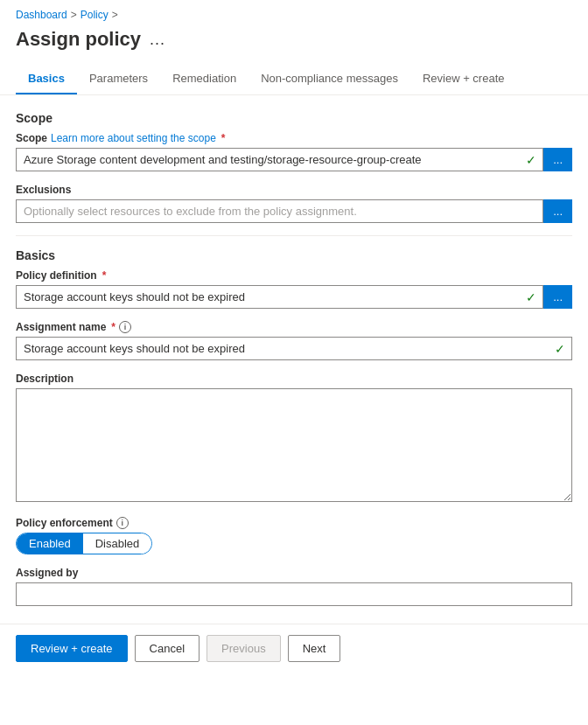  What do you see at coordinates (280, 297) in the screenshot?
I see `policy-def-input-wrapper: ✓` at bounding box center [280, 297].